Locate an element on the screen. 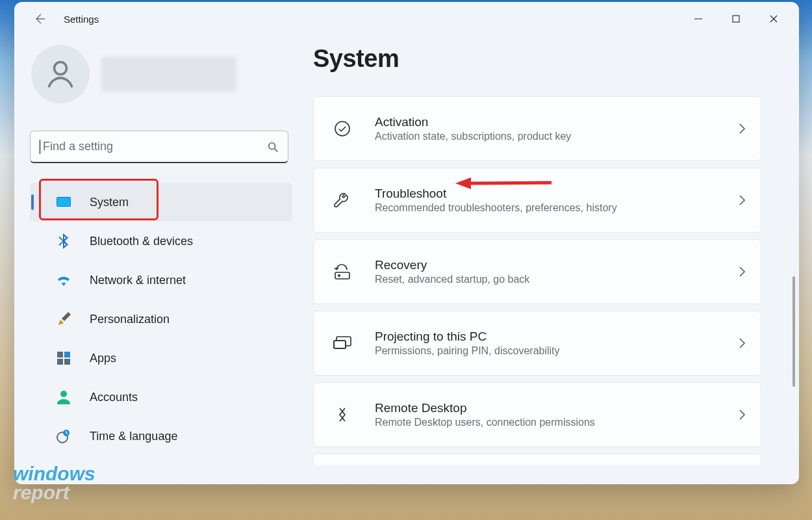 The height and width of the screenshot is (520, 812). scrollbar-thumb is located at coordinates (794, 332).